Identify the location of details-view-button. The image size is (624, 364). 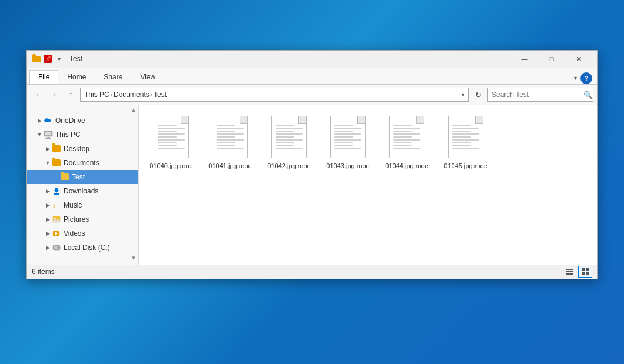
(570, 272).